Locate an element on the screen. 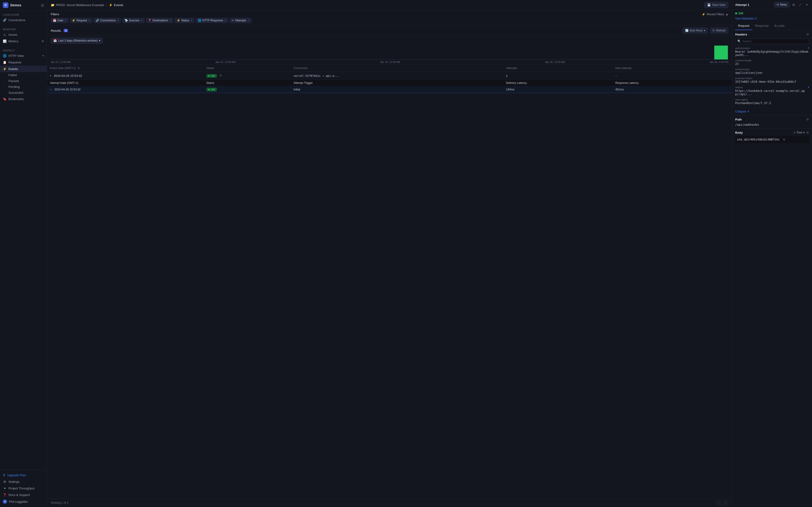 This screenshot has width=812, height=507. destinations-chip-label: Destinations is located at coordinates (160, 20).